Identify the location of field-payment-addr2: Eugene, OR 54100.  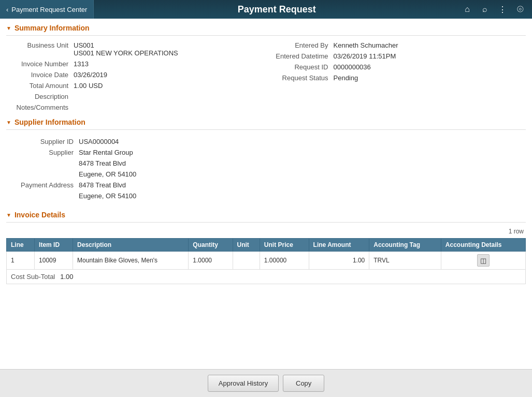
(266, 196).